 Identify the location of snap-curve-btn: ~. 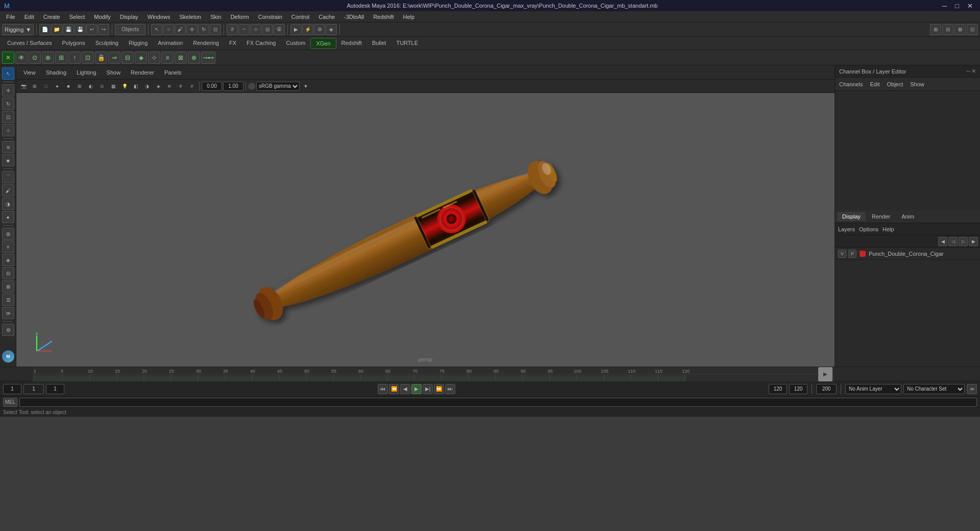
(244, 30).